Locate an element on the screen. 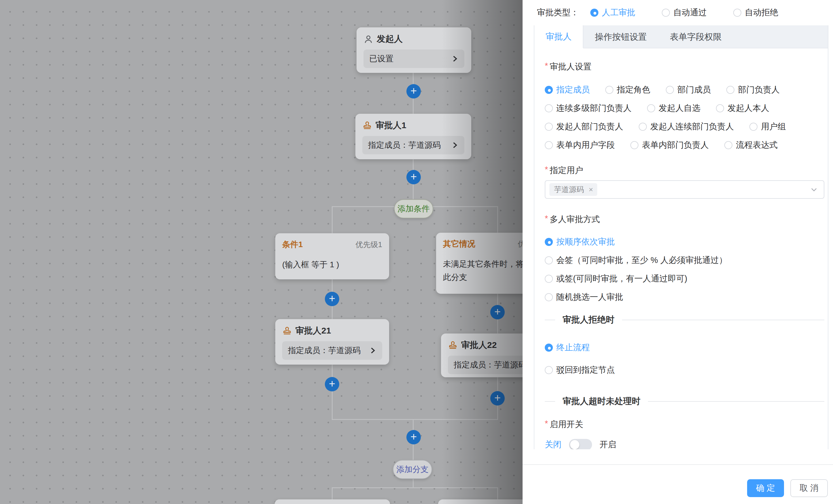  radio-label: 自动拒绝 is located at coordinates (761, 13).